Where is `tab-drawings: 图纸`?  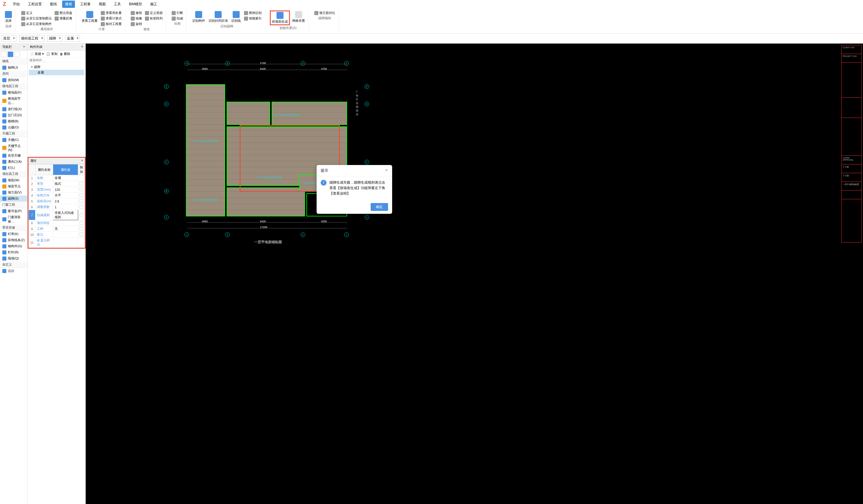
tab-drawings: 图纸 is located at coordinates (53, 4).